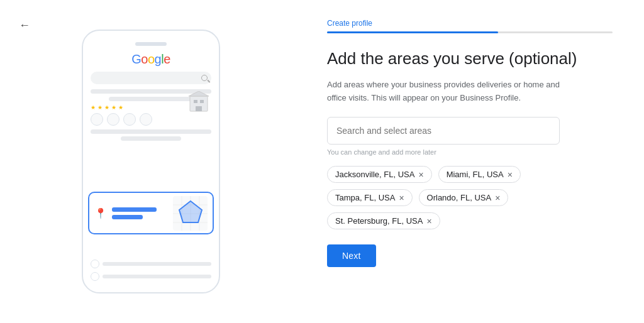 This screenshot has width=644, height=323. What do you see at coordinates (204, 78) in the screenshot?
I see `phone-search-icon` at bounding box center [204, 78].